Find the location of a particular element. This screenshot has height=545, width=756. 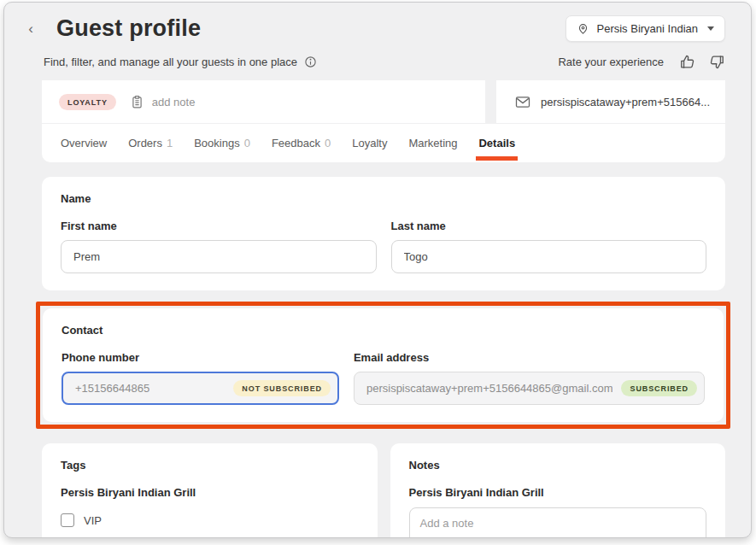

note-textarea is located at coordinates (559, 523).